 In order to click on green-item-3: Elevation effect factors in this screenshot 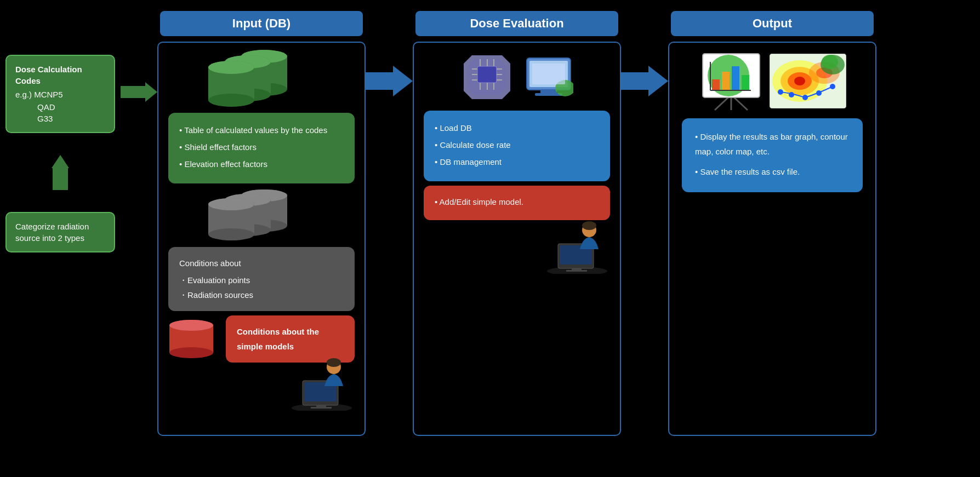, I will do `click(261, 164)`.